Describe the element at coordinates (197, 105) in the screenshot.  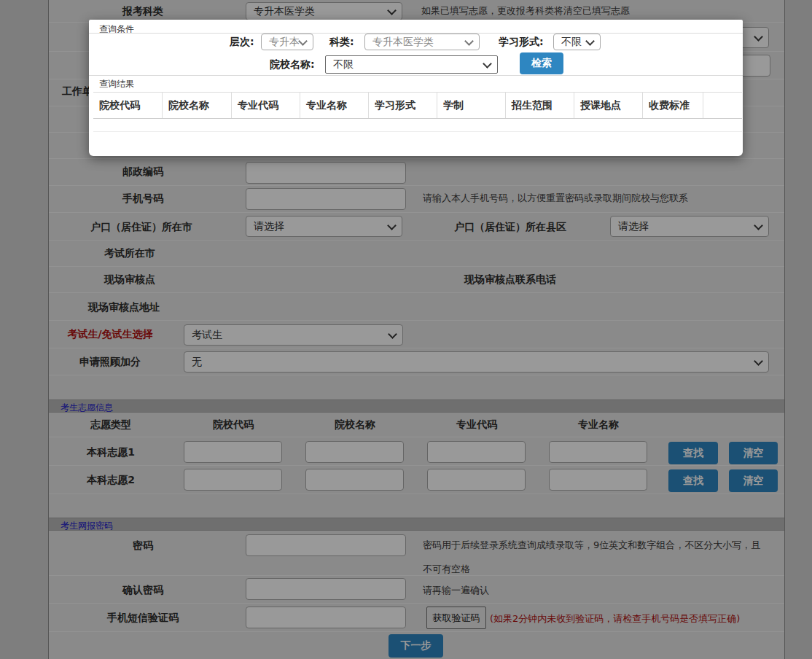
I see `results-col-school-name: 院校名称` at that location.